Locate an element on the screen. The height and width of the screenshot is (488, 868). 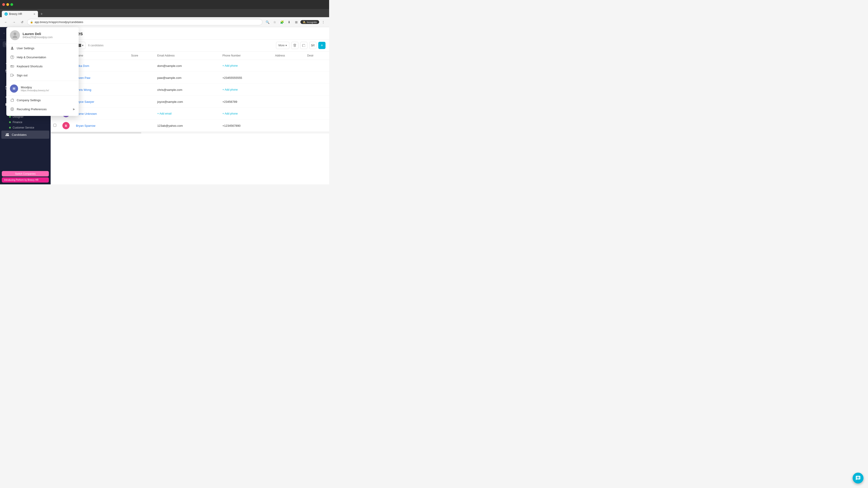
dropdown-item-keyboard-shortcuts: Keyboard Shortcuts is located at coordinates (42, 66).